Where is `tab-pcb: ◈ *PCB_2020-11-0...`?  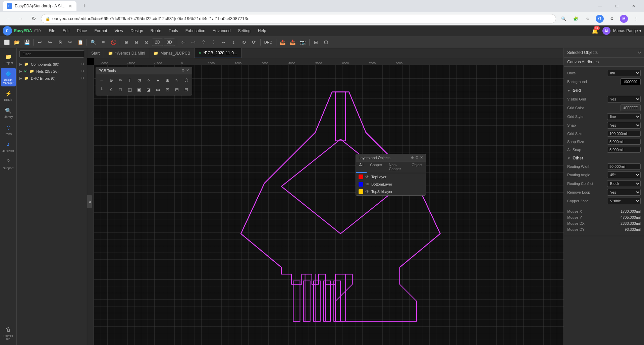
tab-pcb: ◈ *PCB_2020-11-0... is located at coordinates (218, 53).